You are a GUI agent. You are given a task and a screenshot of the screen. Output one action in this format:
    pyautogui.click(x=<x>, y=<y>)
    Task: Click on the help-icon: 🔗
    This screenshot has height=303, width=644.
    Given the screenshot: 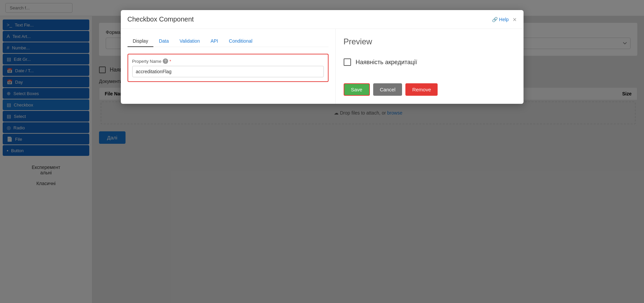 What is the action you would take?
    pyautogui.click(x=495, y=19)
    